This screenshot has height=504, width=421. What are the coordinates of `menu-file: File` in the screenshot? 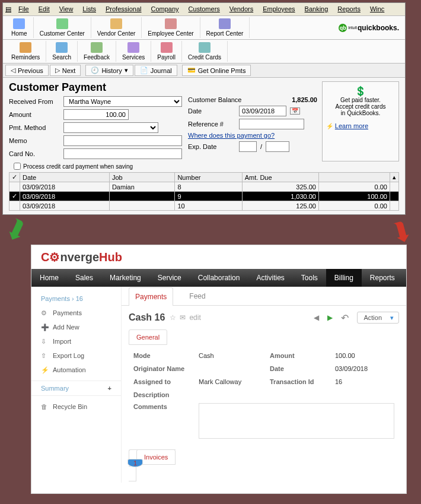 It's located at (24, 9).